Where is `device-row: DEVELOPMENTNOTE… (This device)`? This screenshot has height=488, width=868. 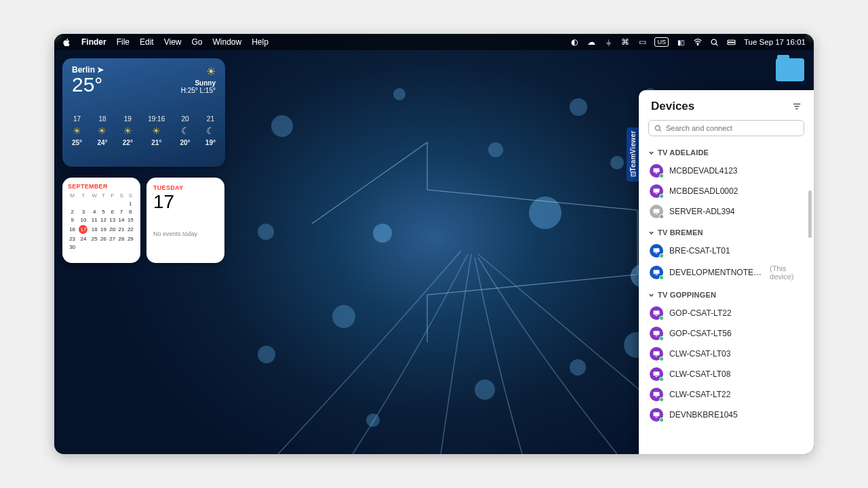 device-row: DEVELOPMENTNOTE… (This device) is located at coordinates (728, 272).